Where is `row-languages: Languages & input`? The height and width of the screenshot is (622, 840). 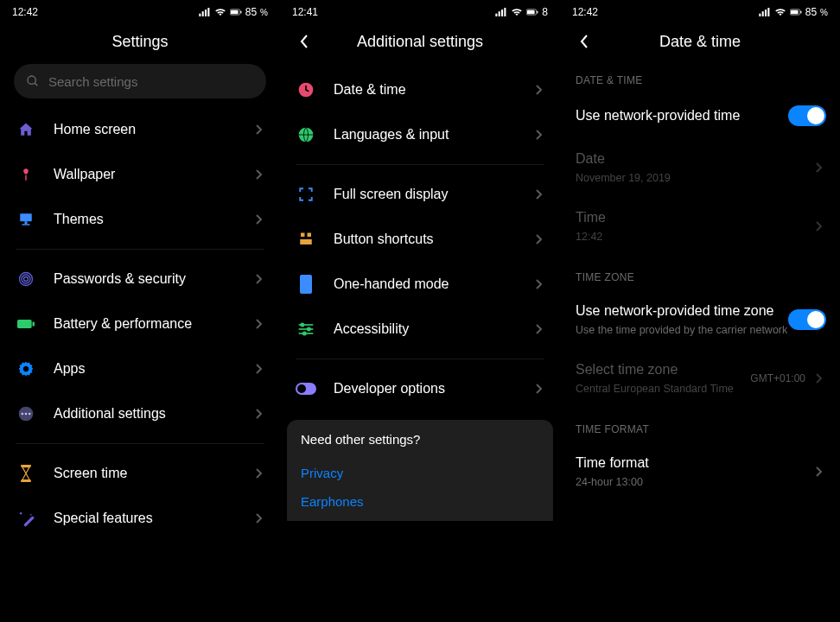
row-languages: Languages & input is located at coordinates (420, 135).